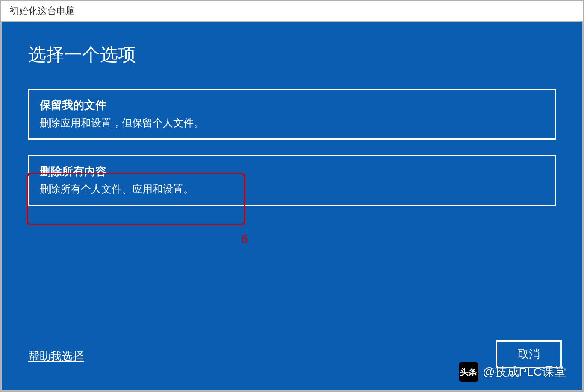 The image size is (584, 392). Describe the element at coordinates (245, 239) in the screenshot. I see `annotation-number: 6` at that location.